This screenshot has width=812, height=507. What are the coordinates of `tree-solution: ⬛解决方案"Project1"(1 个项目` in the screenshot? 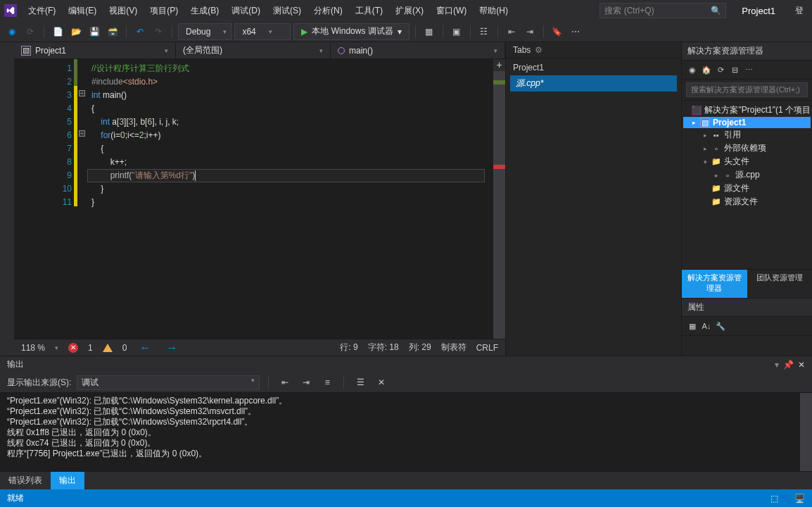 It's located at (747, 110).